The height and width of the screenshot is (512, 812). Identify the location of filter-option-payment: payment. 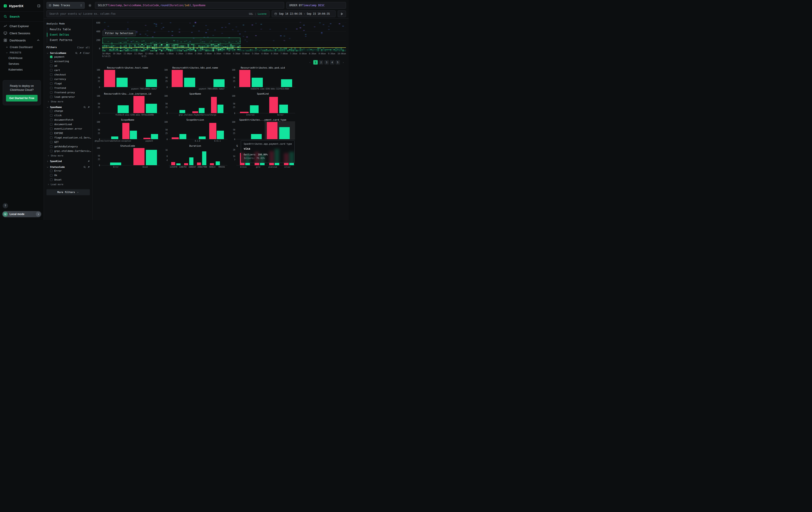
(68, 57).